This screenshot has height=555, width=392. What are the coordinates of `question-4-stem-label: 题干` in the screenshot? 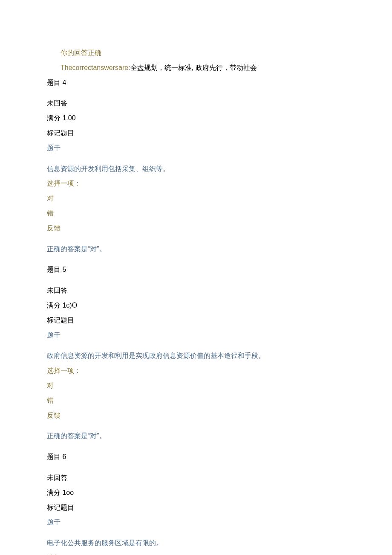 It's located at (198, 148).